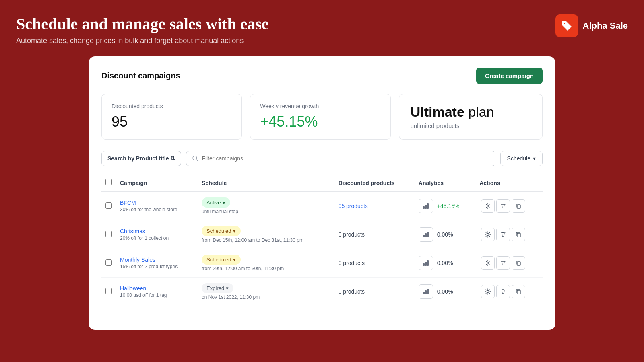 This screenshot has height=362, width=644. I want to click on delete-button-christmas, so click(503, 234).